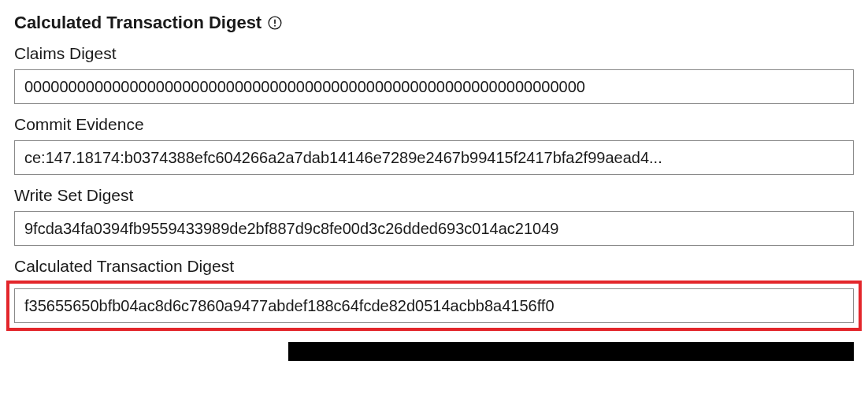 This screenshot has height=405, width=868. What do you see at coordinates (434, 158) in the screenshot?
I see `commit-evidence-input` at bounding box center [434, 158].